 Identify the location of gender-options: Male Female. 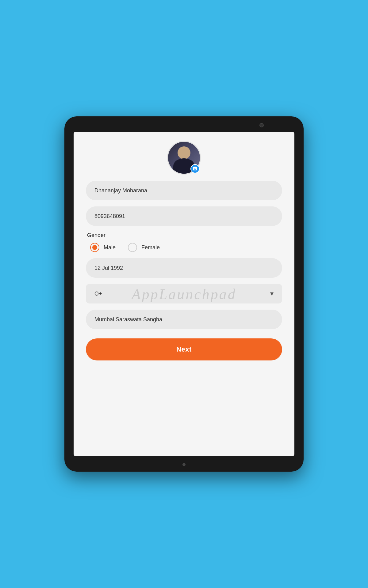
(185, 247).